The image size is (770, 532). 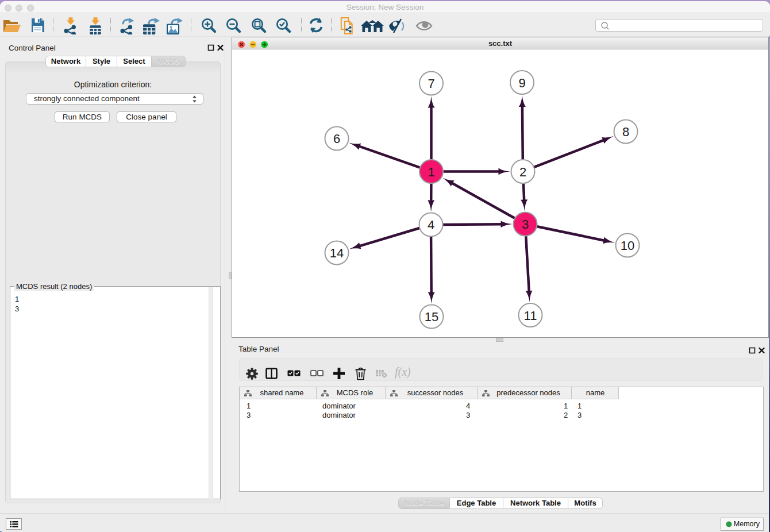 I want to click on svg-text: 10, so click(x=627, y=246).